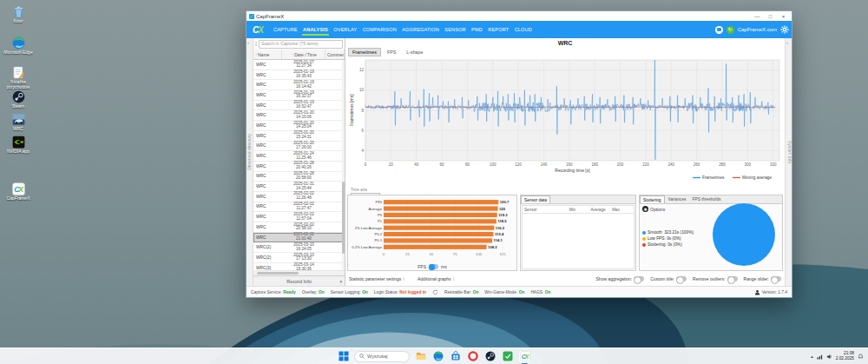 The image size is (868, 364). Describe the element at coordinates (18, 145) in the screenshot. I see `desktop-icon-nvidia: NVIDIA app` at that location.